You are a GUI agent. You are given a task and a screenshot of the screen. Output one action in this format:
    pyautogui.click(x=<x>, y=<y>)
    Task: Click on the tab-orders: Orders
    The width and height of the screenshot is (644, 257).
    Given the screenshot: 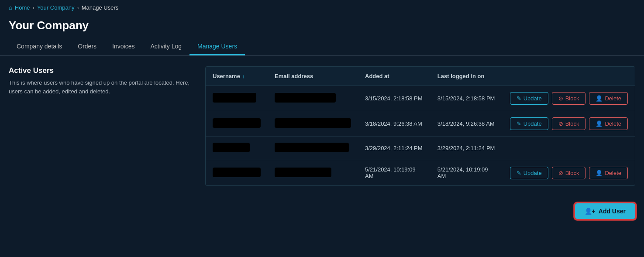 What is the action you would take?
    pyautogui.click(x=87, y=47)
    